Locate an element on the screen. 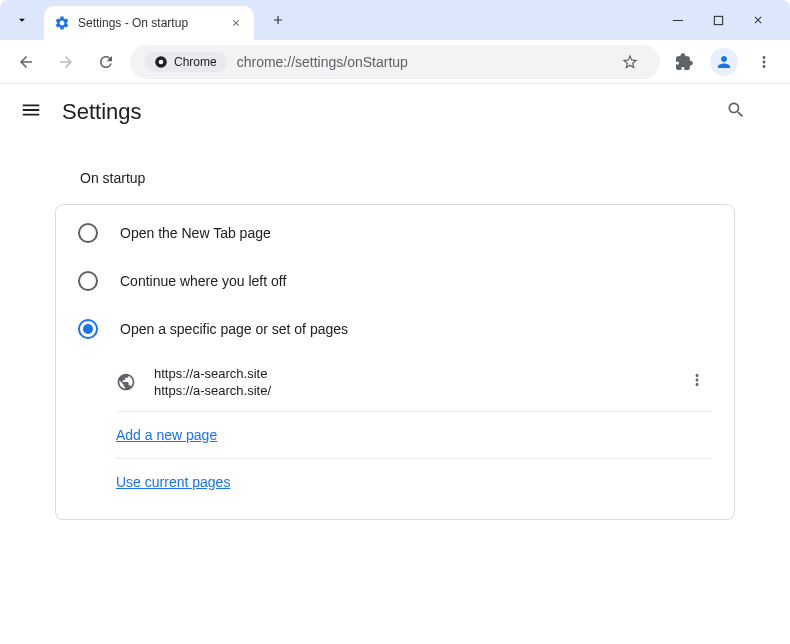 Image resolution: width=790 pixels, height=644 pixels. minimize-icon is located at coordinates (678, 20).